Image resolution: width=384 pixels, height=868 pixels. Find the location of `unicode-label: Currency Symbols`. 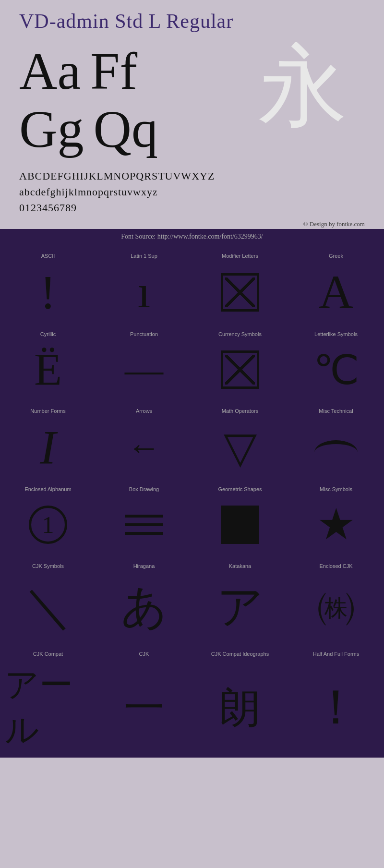

unicode-label: Currency Symbols is located at coordinates (240, 335).